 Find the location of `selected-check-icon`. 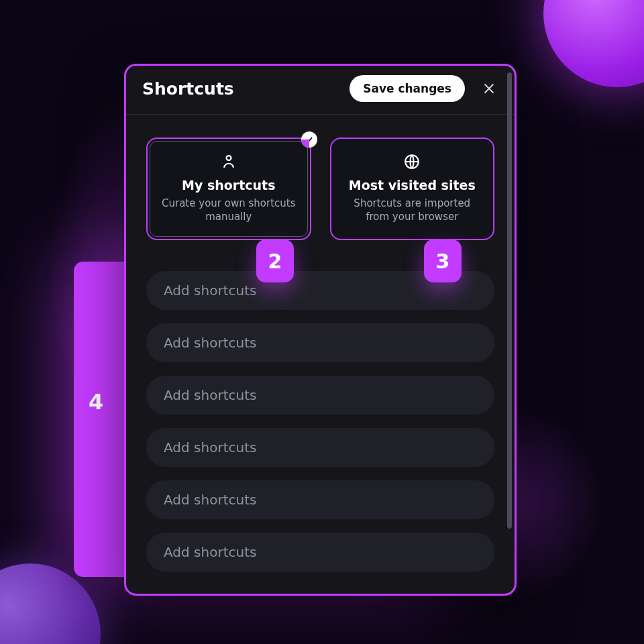

selected-check-icon is located at coordinates (309, 140).